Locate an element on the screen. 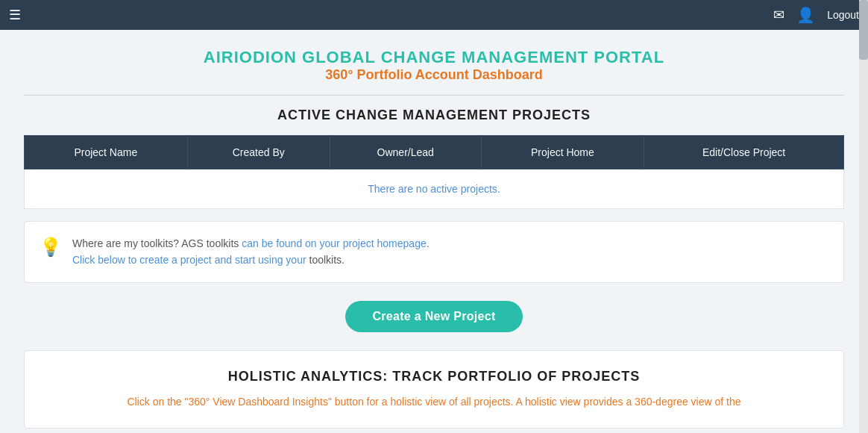 The width and height of the screenshot is (868, 433). active-projects-heading: ACTIVE CHANGE MANAGEMENT PROJECTS is located at coordinates (434, 115).